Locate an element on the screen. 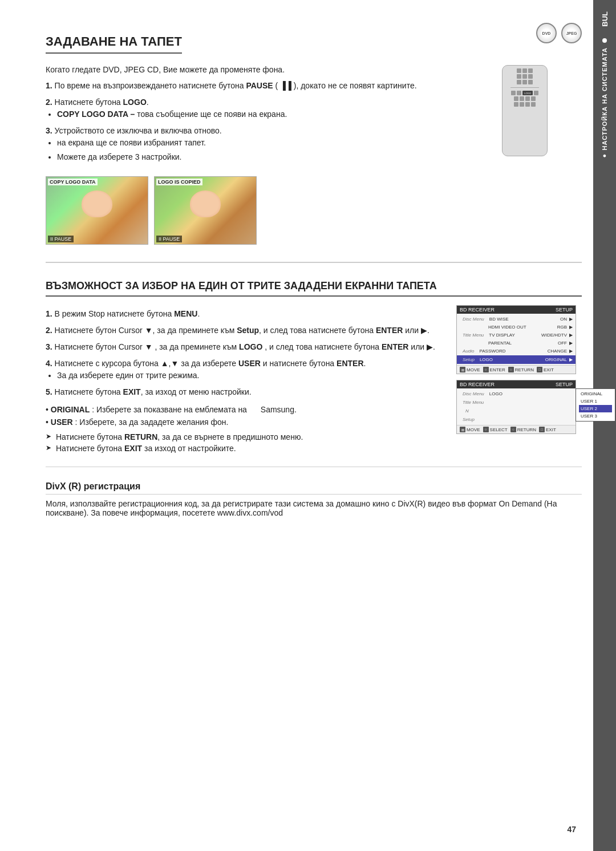 The image size is (616, 851). s2-step-2: 2. Натиснете бутон Cursor ▼, за да преми… is located at coordinates (245, 331).